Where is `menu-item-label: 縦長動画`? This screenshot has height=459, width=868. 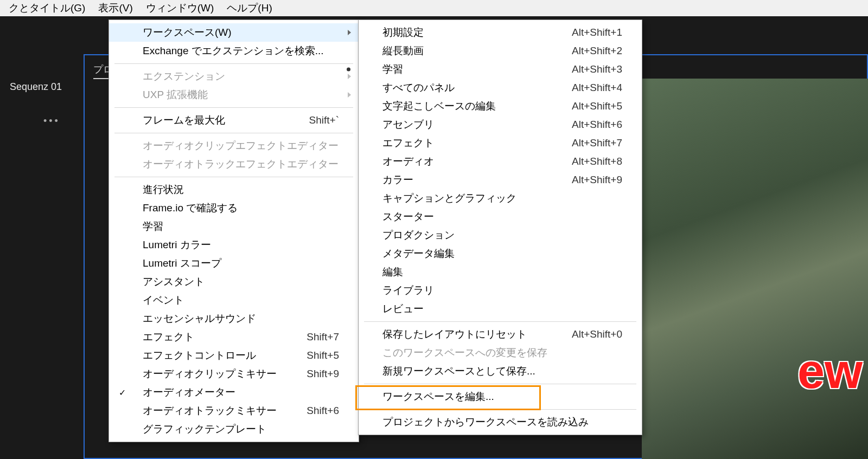
menu-item-label: 縦長動画 is located at coordinates (463, 51).